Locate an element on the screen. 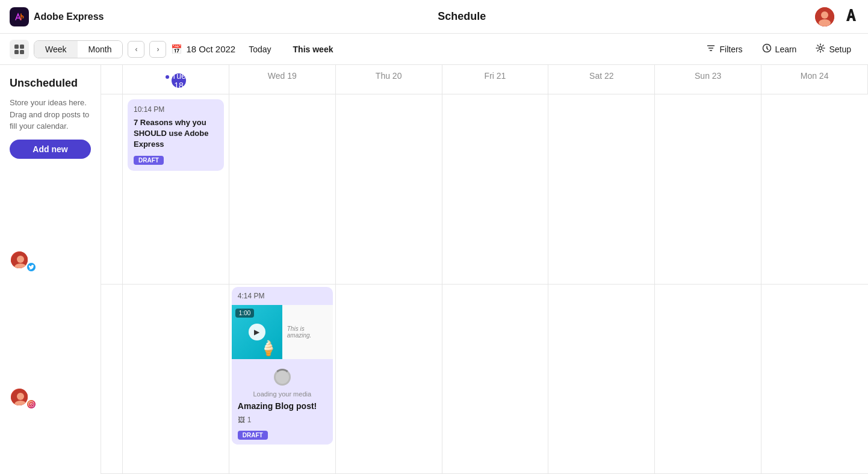  learn-button: Learn is located at coordinates (780, 49).